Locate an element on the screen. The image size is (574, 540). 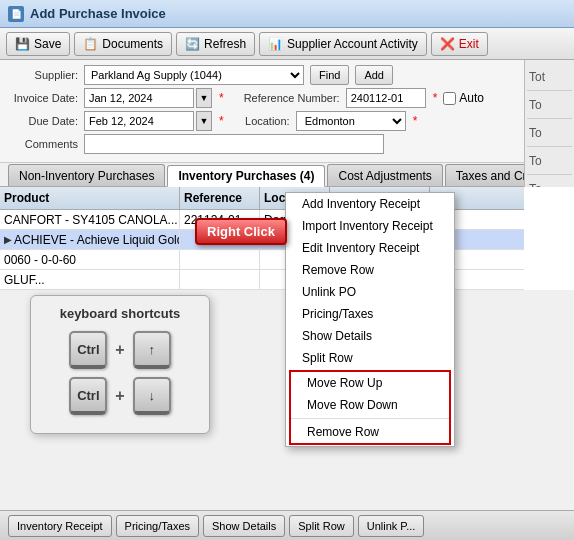
context-move-row-down: Move Row Down is located at coordinates (370, 405).